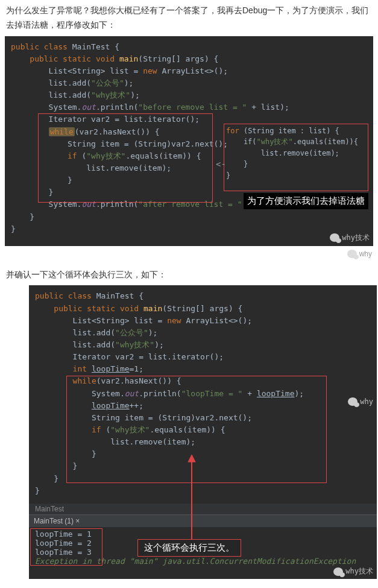 Image resolution: width=378 pixels, height=588 pixels. Describe the element at coordinates (189, 255) in the screenshot. I see `watermark-outside-1: why` at that location.